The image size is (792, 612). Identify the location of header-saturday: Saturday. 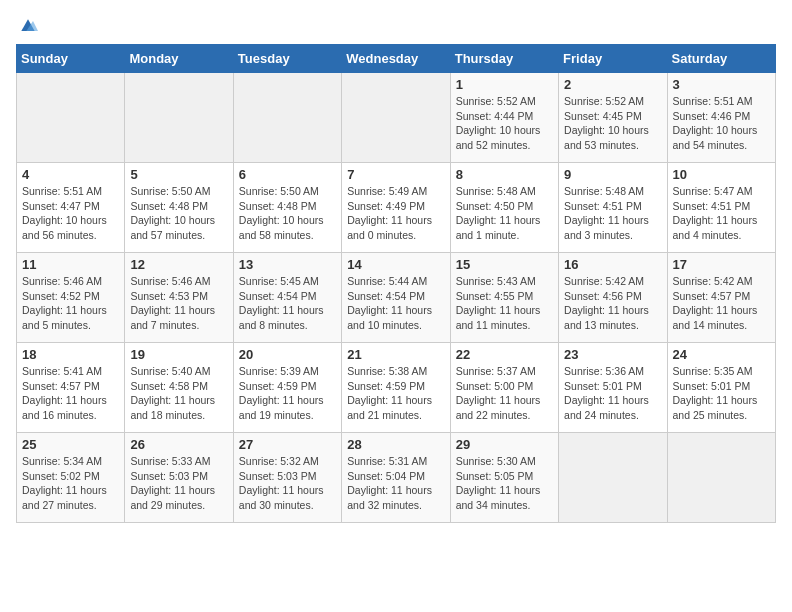
(721, 59).